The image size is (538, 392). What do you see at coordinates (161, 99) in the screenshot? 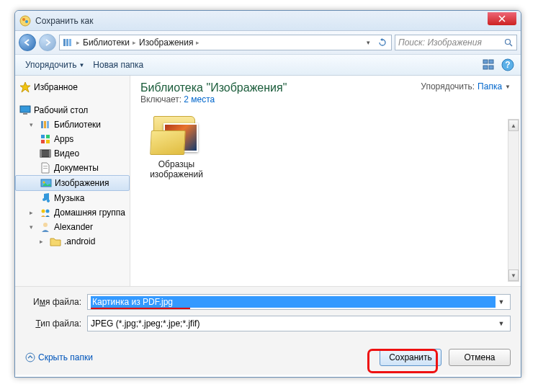
I see `includes-label: Включает:` at bounding box center [161, 99].